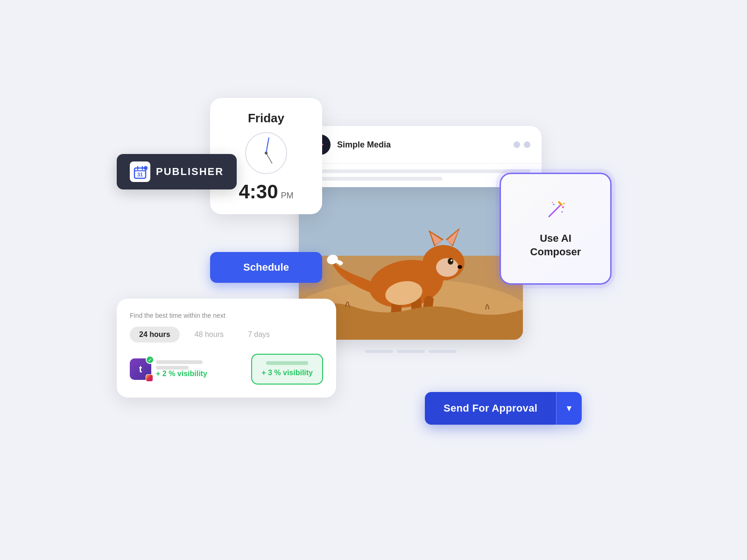 The width and height of the screenshot is (747, 560). What do you see at coordinates (268, 145) in the screenshot?
I see `clock-hand-minute` at bounding box center [268, 145].